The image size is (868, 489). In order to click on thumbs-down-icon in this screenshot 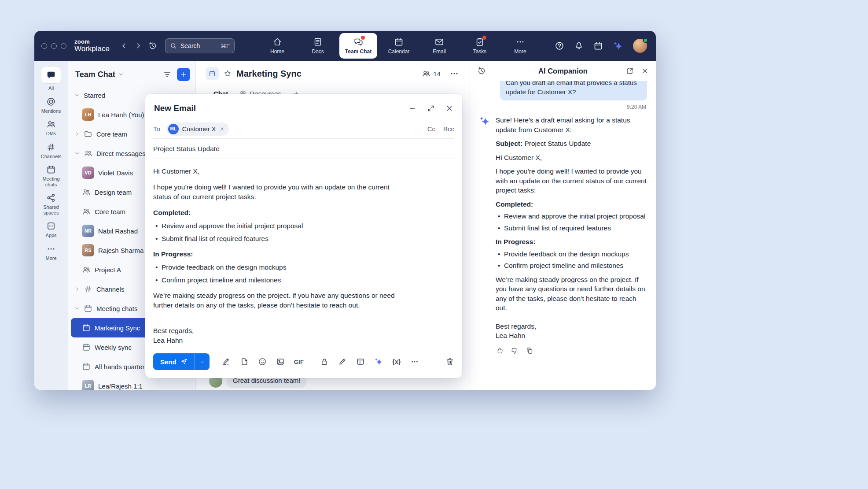, I will do `click(515, 351)`.